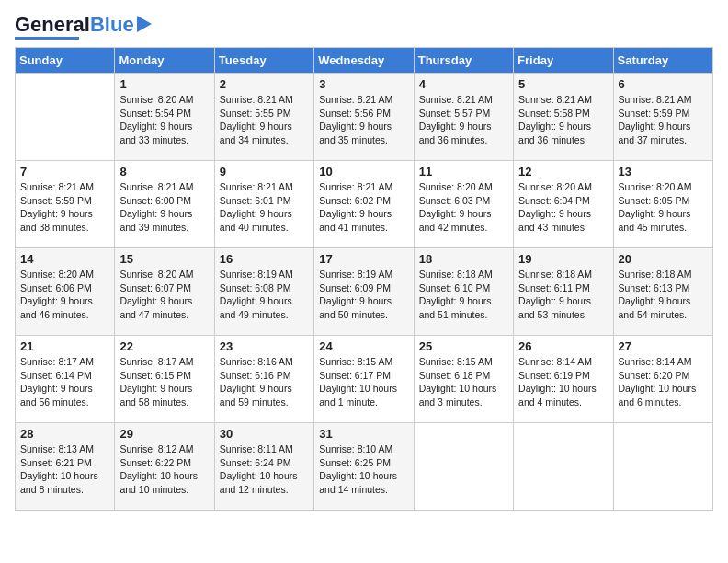 This screenshot has width=728, height=563. What do you see at coordinates (165, 259) in the screenshot?
I see `day-number: 15` at bounding box center [165, 259].